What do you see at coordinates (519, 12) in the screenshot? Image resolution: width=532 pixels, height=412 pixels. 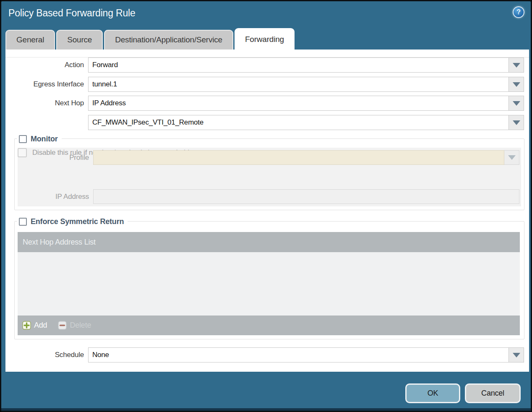 I see `question-mark-glyph: ?` at bounding box center [519, 12].